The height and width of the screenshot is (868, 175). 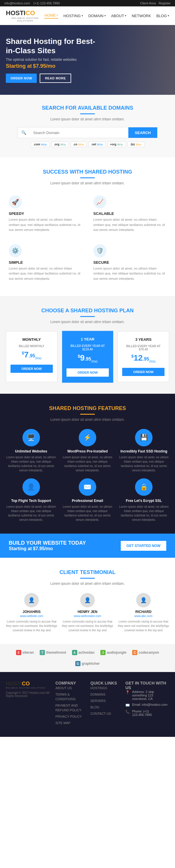 What do you see at coordinates (148, 3) in the screenshot?
I see `client-area-link: Client Area` at bounding box center [148, 3].